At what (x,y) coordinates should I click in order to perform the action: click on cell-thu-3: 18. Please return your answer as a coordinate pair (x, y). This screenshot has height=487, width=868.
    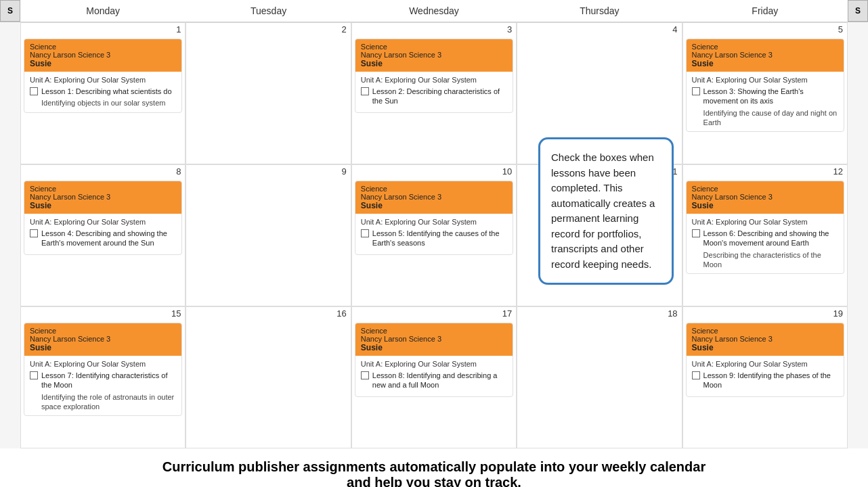
    Looking at the image, I should click on (599, 377).